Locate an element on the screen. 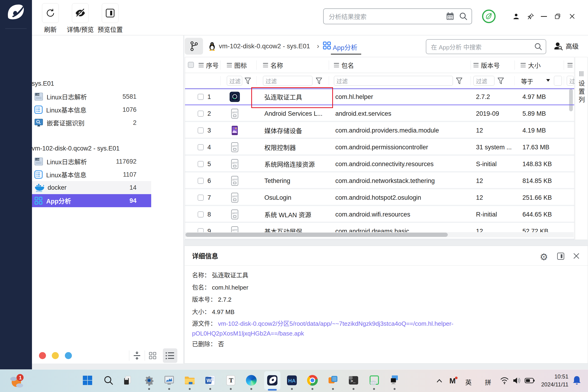 Image resolution: width=588 pixels, height=392 pixels. user-account-icon is located at coordinates (516, 16).